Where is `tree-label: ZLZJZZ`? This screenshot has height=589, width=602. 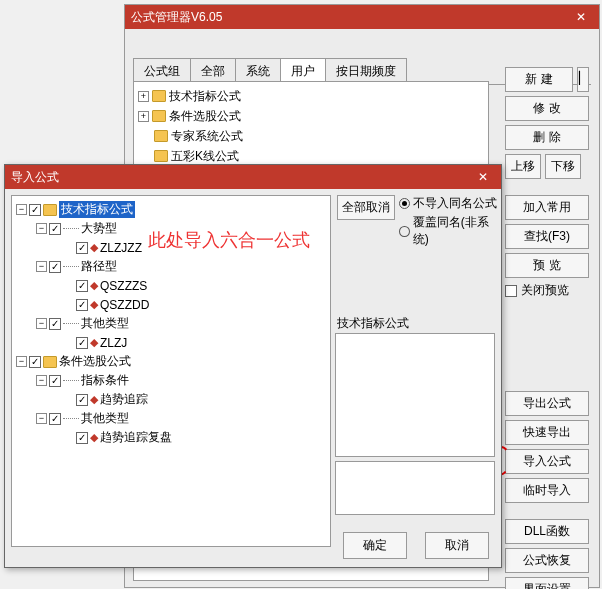 tree-label: ZLZJZZ is located at coordinates (121, 248).